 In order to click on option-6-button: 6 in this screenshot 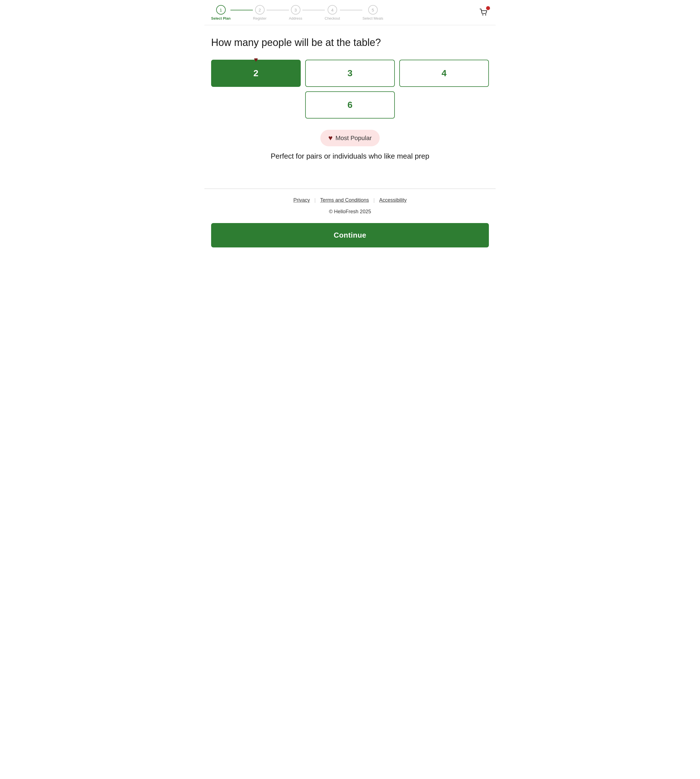, I will do `click(350, 105)`.